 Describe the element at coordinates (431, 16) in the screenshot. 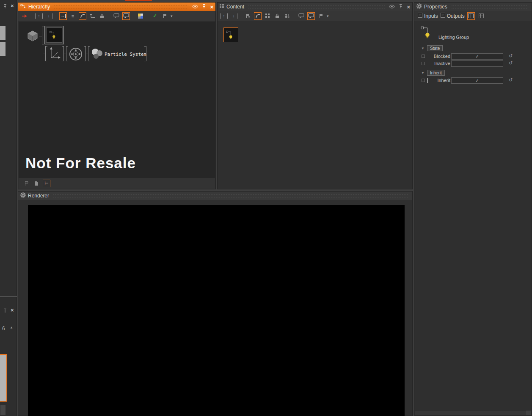

I see `tab-label: Inputs` at that location.